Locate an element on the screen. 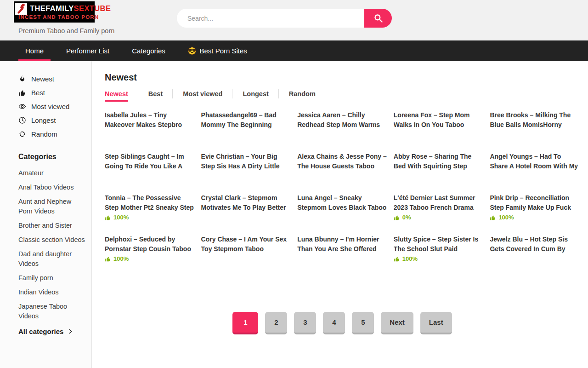 The width and height of the screenshot is (588, 368). nav-item-performer-list: Performer List is located at coordinates (88, 51).